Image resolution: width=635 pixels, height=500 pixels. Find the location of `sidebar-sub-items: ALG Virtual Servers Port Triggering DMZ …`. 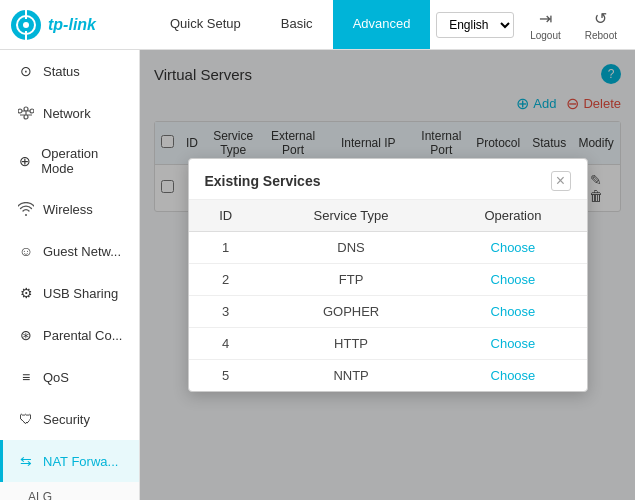

sidebar-sub-items: ALG Virtual Servers Port Triggering DMZ … is located at coordinates (70, 491).